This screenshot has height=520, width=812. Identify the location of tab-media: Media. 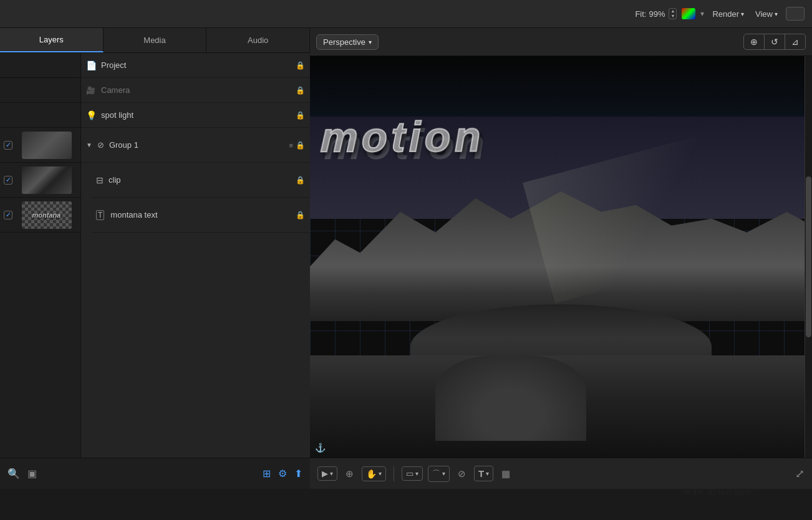
(155, 40).